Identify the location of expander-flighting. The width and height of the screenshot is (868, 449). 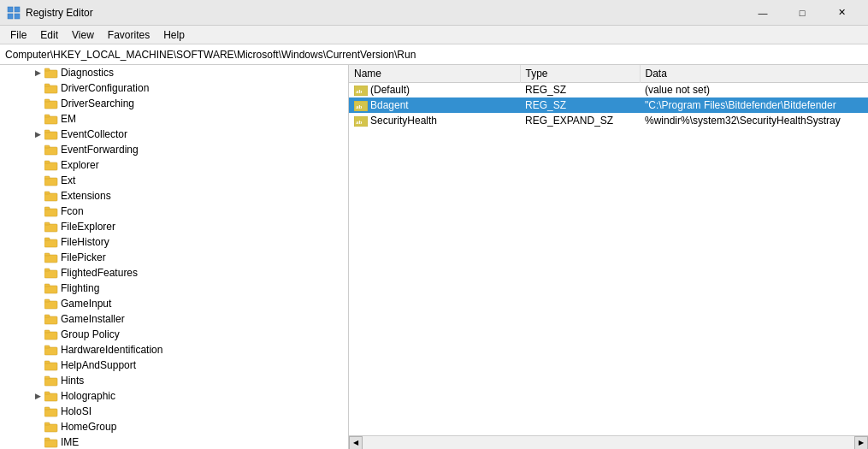
(38, 288).